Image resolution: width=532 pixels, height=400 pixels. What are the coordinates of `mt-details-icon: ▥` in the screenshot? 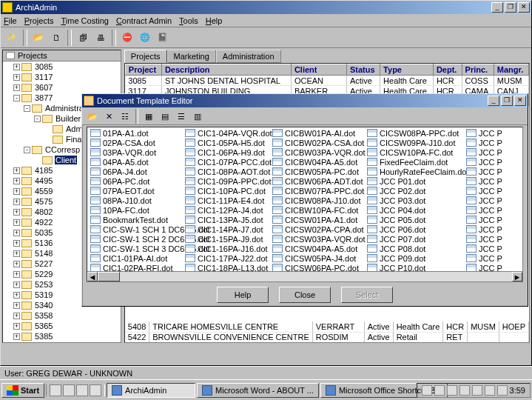 It's located at (198, 116).